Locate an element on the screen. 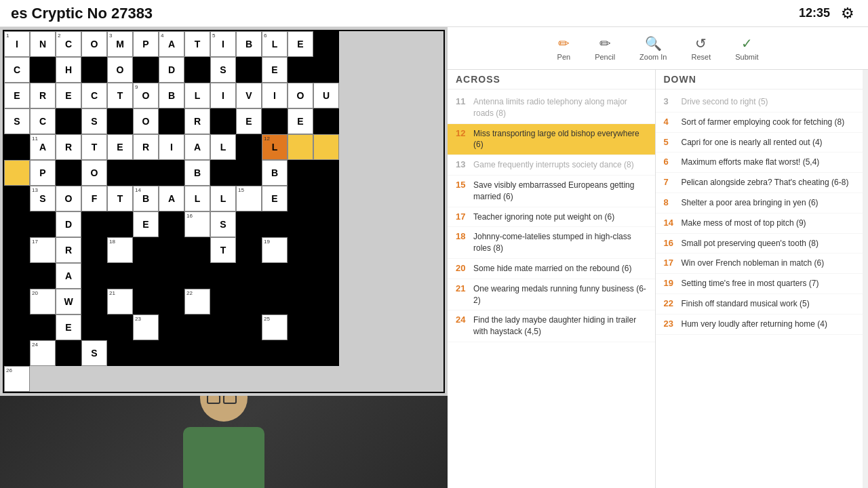 Image resolution: width=868 pixels, height=488 pixels. grid-cell: U is located at coordinates (326, 96).